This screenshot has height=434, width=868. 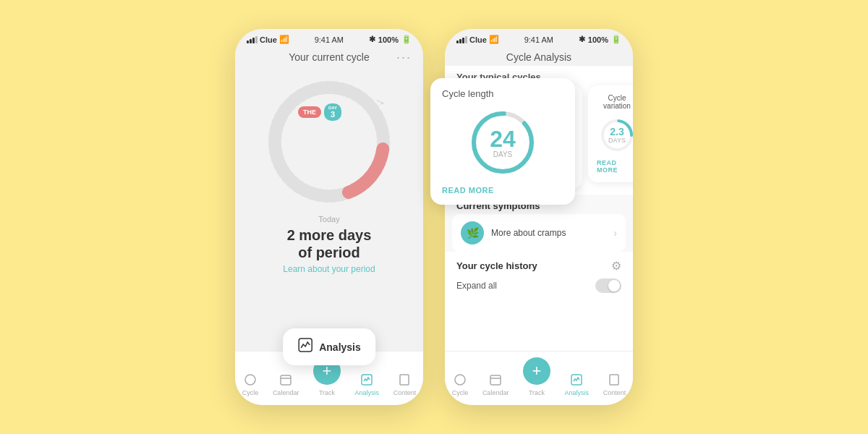 What do you see at coordinates (388, 40) in the screenshot?
I see `battery-label: 100%` at bounding box center [388, 40].